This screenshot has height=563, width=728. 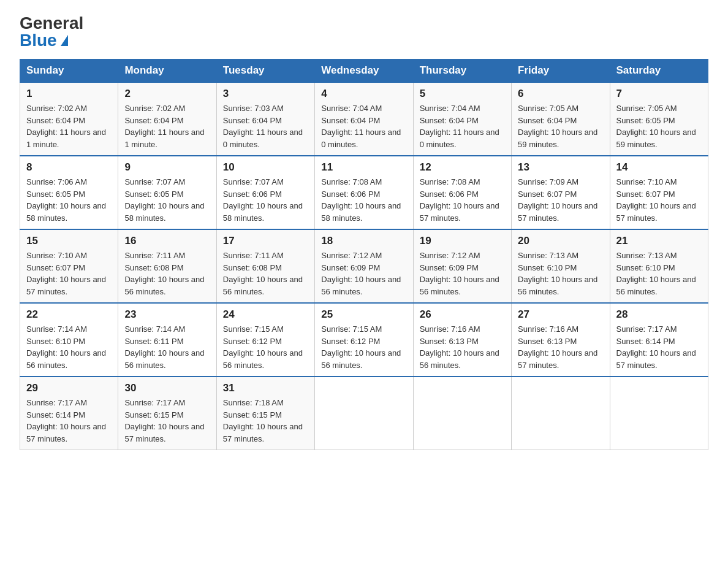 I want to click on day-info: Sunrise: 7:05 AM Sunset: 6:05 PM Dayligh…, so click(x=659, y=126).